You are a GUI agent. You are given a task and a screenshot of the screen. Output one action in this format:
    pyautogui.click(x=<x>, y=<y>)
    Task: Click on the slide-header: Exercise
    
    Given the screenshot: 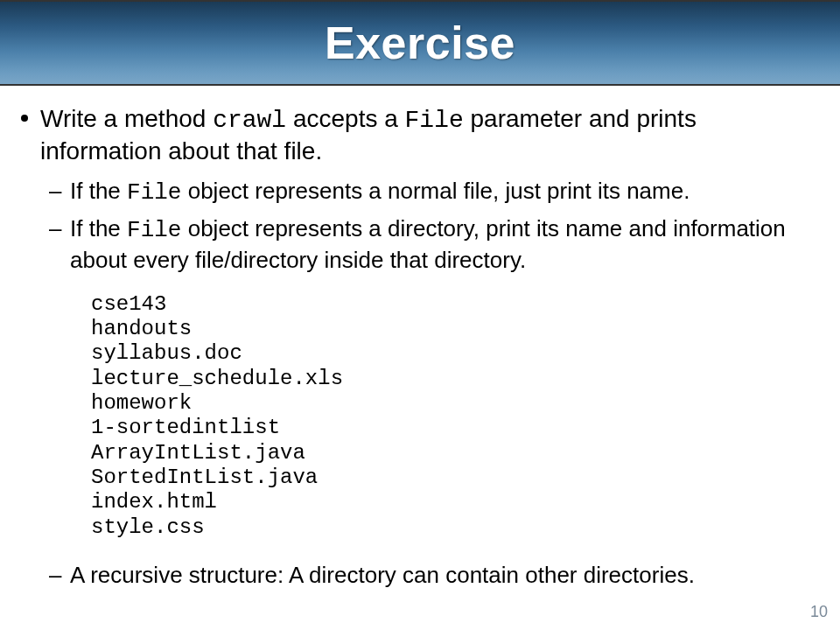 What is the action you would take?
    pyautogui.click(x=420, y=43)
    